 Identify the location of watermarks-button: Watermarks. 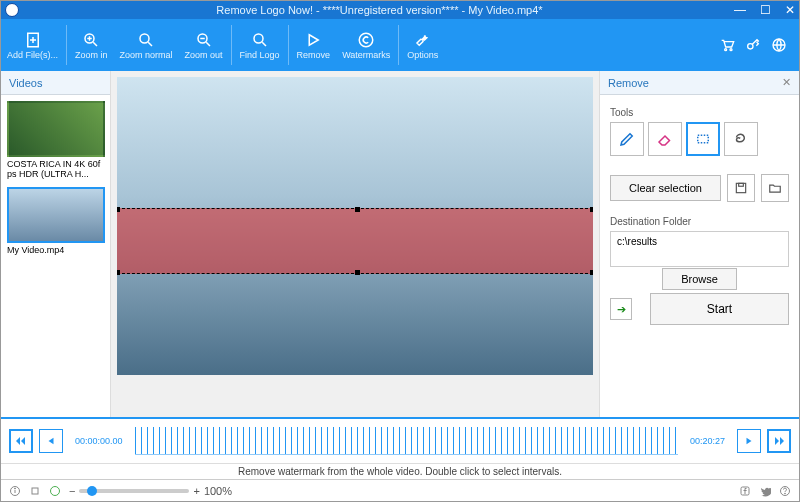
(366, 45).